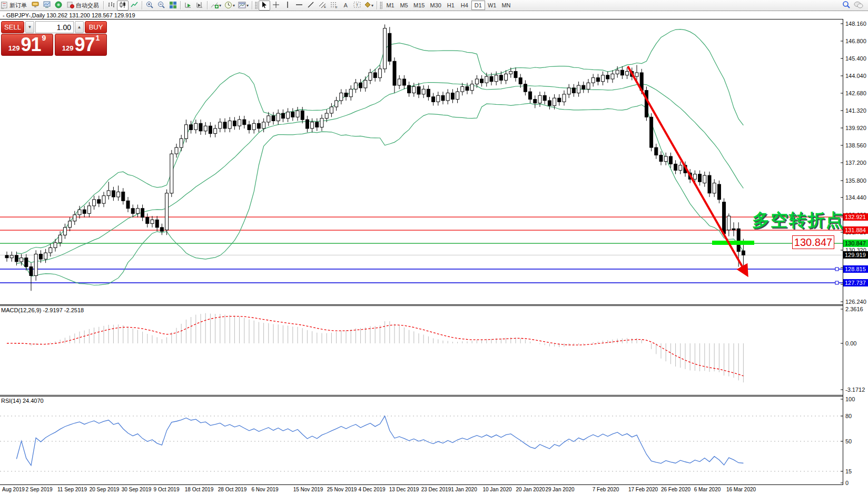 Image resolution: width=868 pixels, height=495 pixels. Describe the element at coordinates (79, 27) in the screenshot. I see `volume-increase-button: ▲` at that location.